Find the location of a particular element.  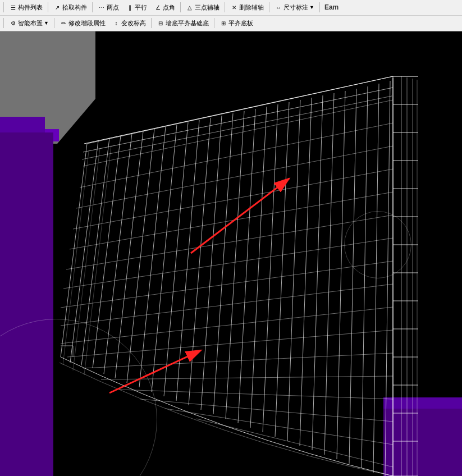

two-points-label: 两点 is located at coordinates (113, 8).